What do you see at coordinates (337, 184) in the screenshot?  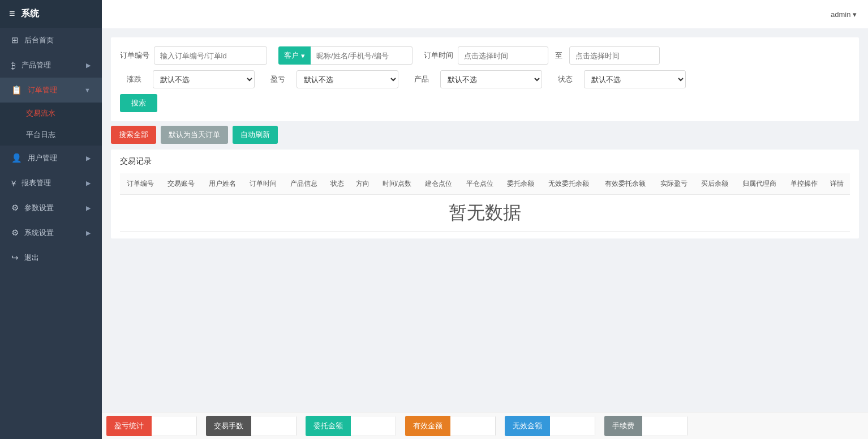 I see `th-status: 状态` at bounding box center [337, 184].